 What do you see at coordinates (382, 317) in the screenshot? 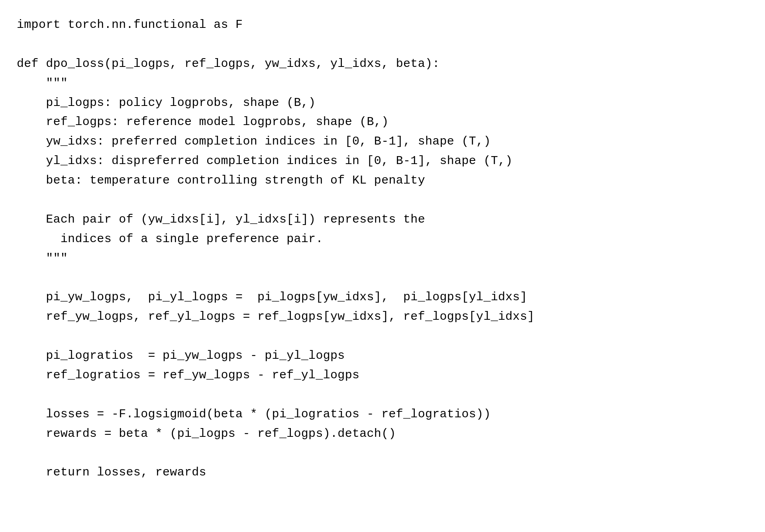
I see `code-line: ref_yw_logps, ref_yl_logps = ref_logps[y…` at bounding box center [382, 317].